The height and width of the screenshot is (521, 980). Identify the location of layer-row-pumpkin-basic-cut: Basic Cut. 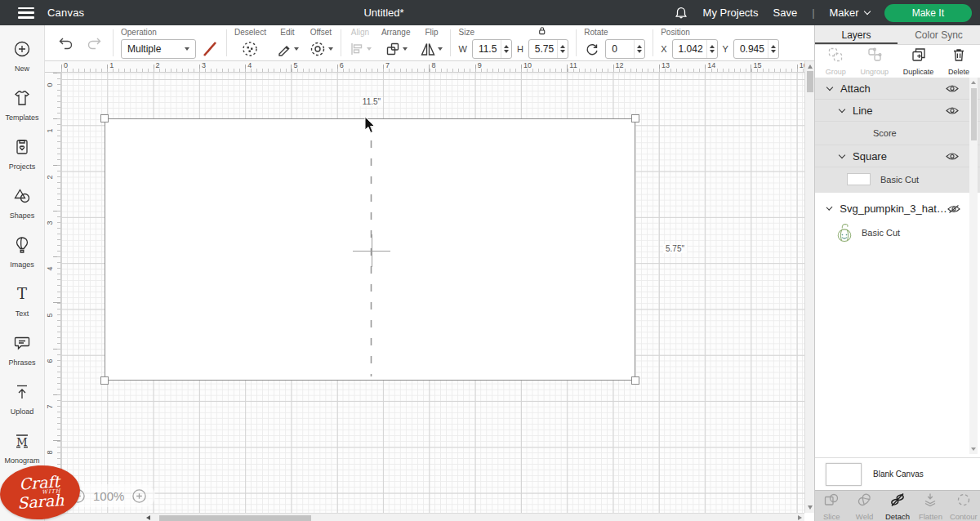
(898, 233).